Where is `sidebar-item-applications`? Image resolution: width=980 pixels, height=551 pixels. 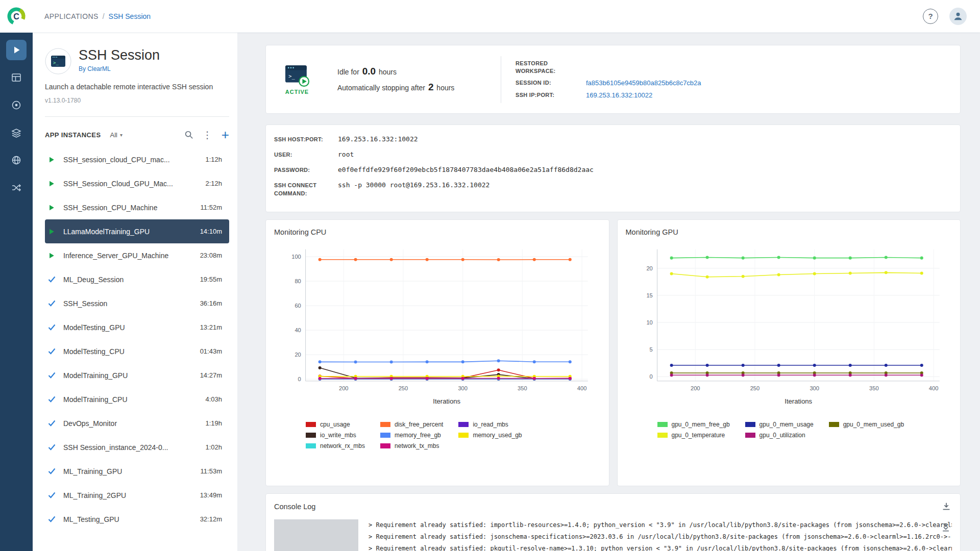
sidebar-item-applications is located at coordinates (16, 50).